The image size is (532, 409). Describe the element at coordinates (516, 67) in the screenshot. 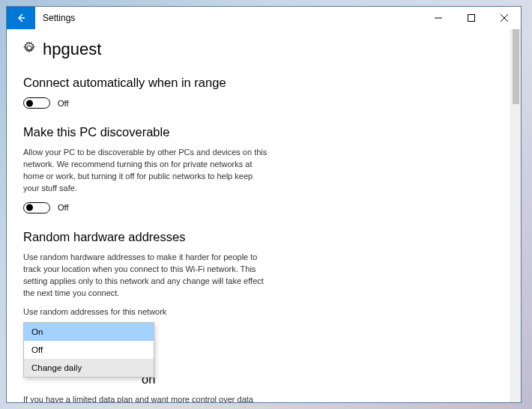

I see `scroll-thumb` at that location.